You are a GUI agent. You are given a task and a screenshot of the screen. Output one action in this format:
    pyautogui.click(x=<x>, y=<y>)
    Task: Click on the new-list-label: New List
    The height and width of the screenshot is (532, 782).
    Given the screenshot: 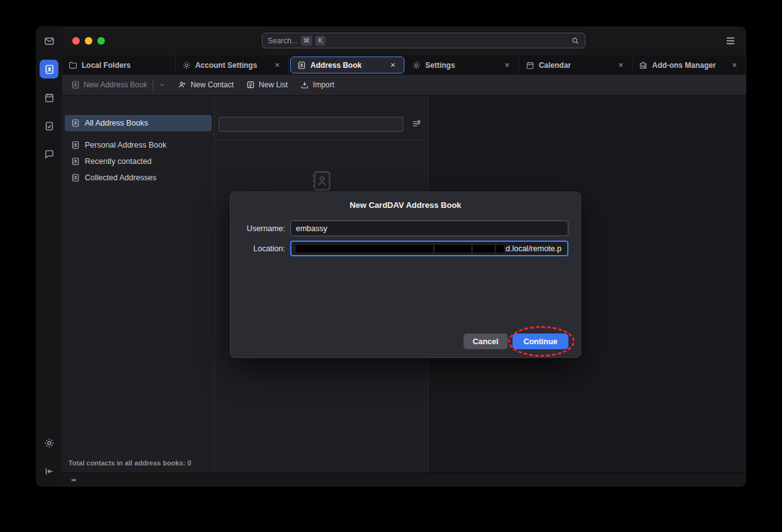 What is the action you would take?
    pyautogui.click(x=273, y=85)
    